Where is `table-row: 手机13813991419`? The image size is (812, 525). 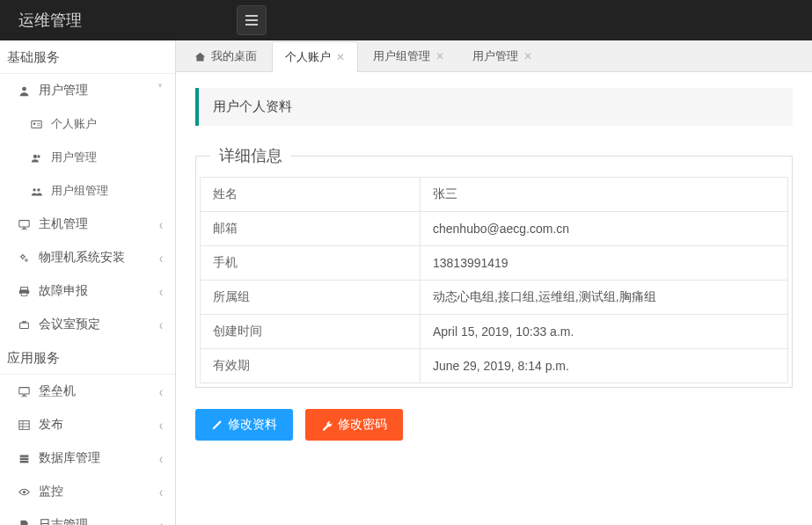 table-row: 手机13813991419 is located at coordinates (494, 264).